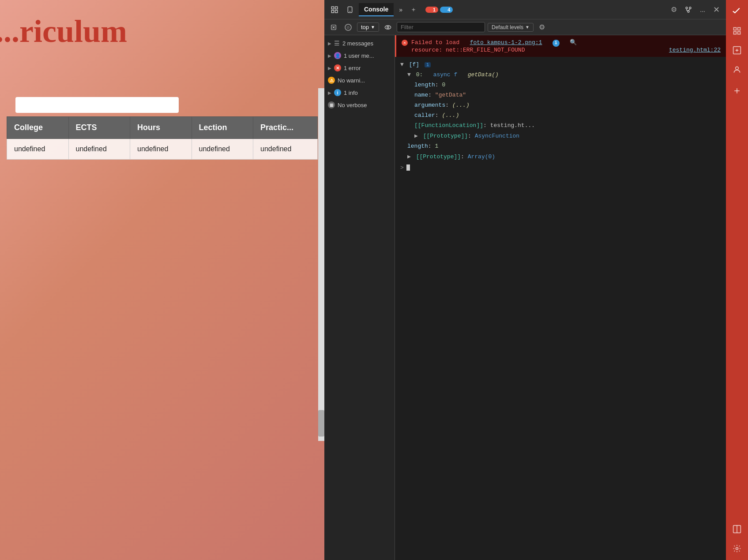 The height and width of the screenshot is (560, 748). What do you see at coordinates (359, 93) in the screenshot?
I see `sidebar-info-item: ▶ i 1 info` at bounding box center [359, 93].